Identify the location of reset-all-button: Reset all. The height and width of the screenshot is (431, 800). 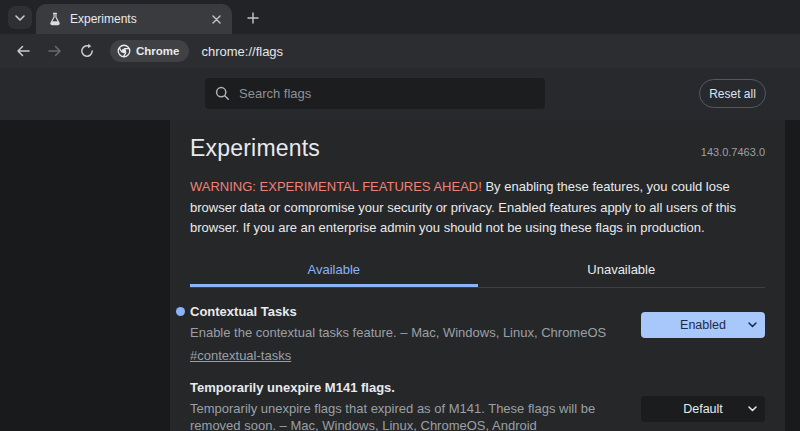
(732, 94).